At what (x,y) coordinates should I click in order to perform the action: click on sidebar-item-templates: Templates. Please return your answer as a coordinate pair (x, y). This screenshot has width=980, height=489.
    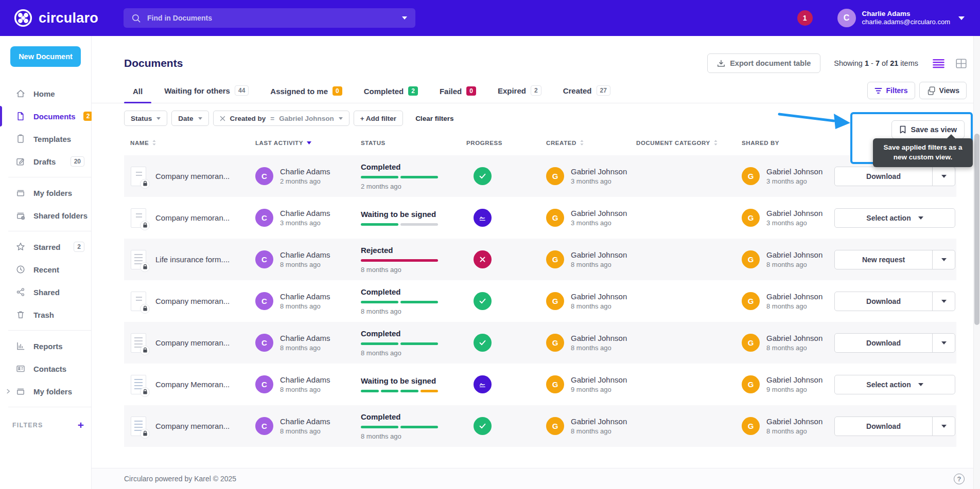
    Looking at the image, I should click on (45, 139).